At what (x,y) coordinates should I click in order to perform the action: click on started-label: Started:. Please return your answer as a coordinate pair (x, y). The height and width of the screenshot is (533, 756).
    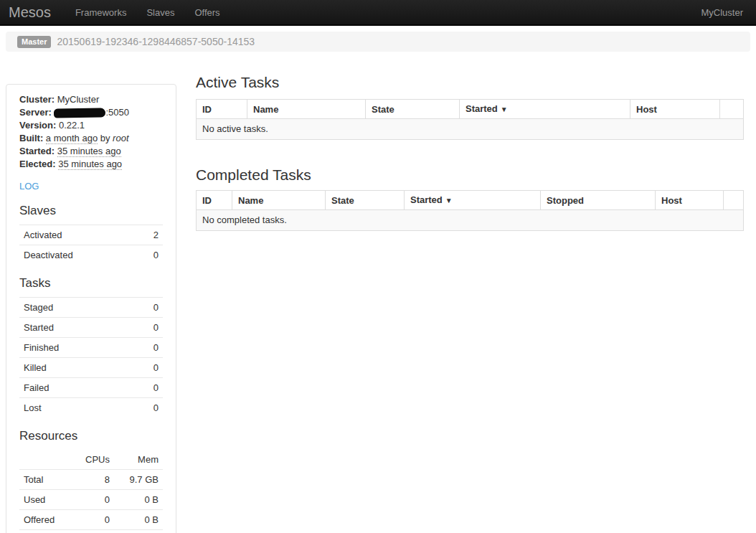
    Looking at the image, I should click on (37, 151).